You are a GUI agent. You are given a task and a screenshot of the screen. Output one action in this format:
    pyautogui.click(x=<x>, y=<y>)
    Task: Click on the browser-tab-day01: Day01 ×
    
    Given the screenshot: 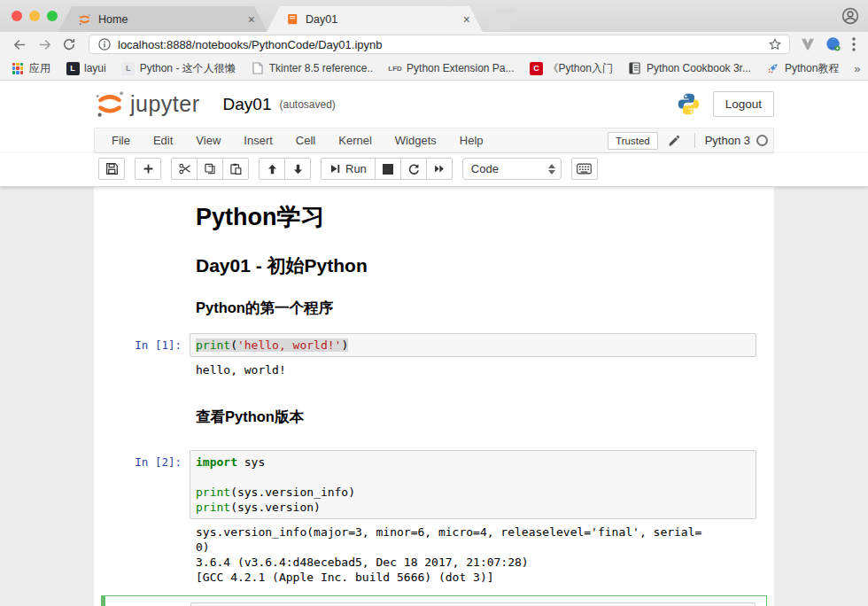 What is the action you would take?
    pyautogui.click(x=375, y=19)
    